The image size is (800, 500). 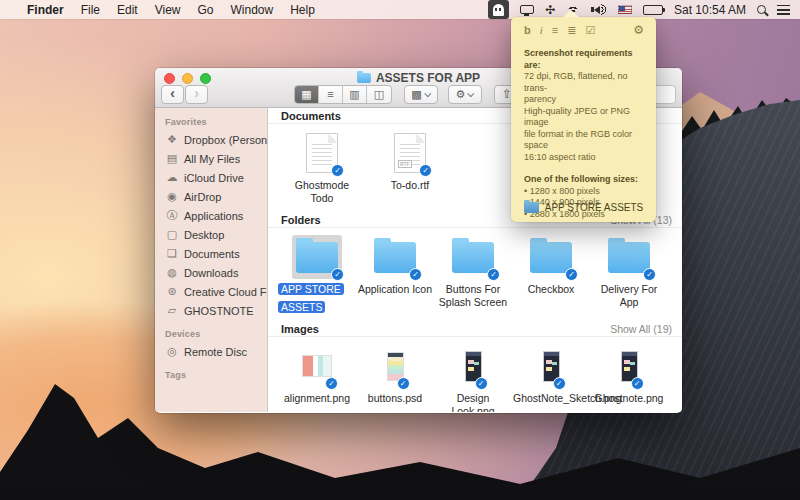 I want to click on sidebar: Favorites ❖Dropbox (Personal) ▤All My Fi…, so click(x=212, y=260).